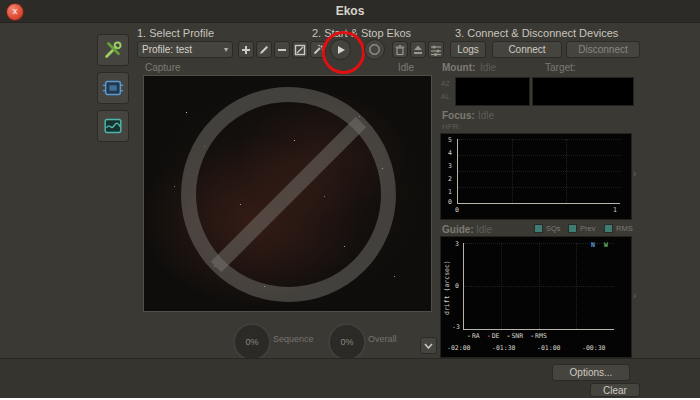 This screenshot has width=700, height=400. Describe the element at coordinates (350, 12) in the screenshot. I see `titlebar: x Ekos` at that location.